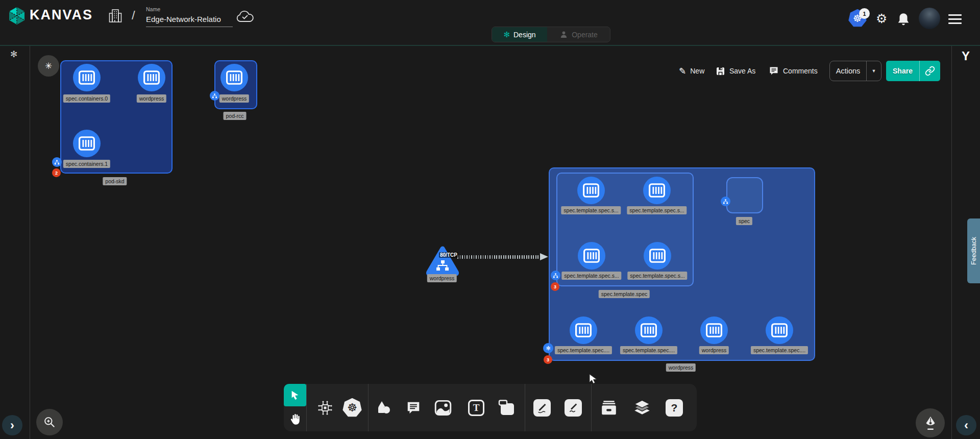 This screenshot has height=439, width=980. Describe the element at coordinates (295, 419) in the screenshot. I see `pan-hand-tool` at that location.